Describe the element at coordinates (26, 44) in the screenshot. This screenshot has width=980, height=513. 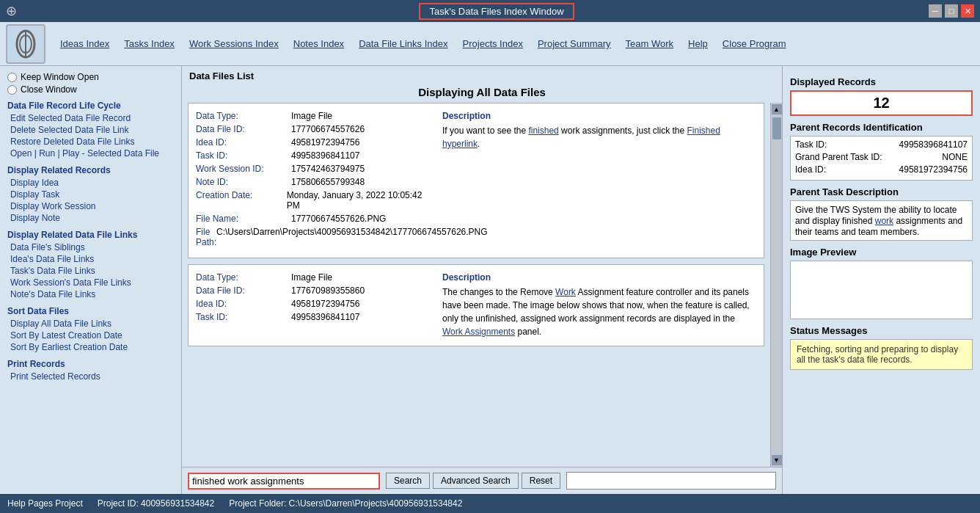
I see `app-logo` at that location.